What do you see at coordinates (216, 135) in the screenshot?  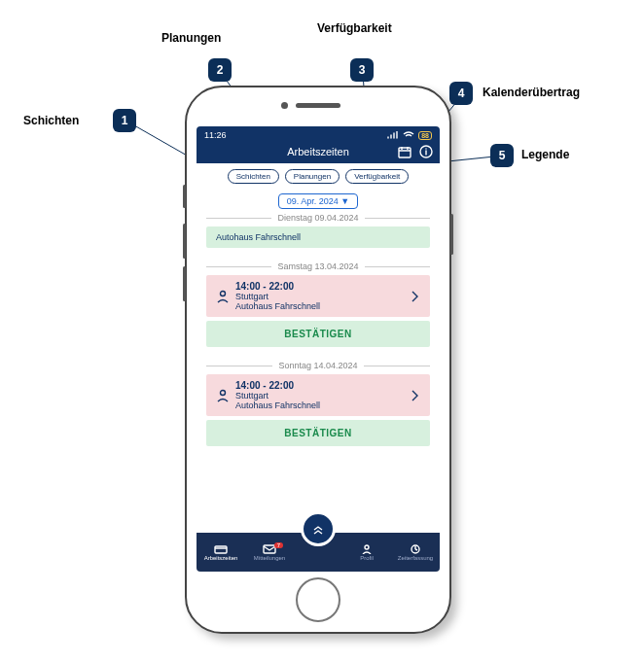 I see `status-time: 11:26` at bounding box center [216, 135].